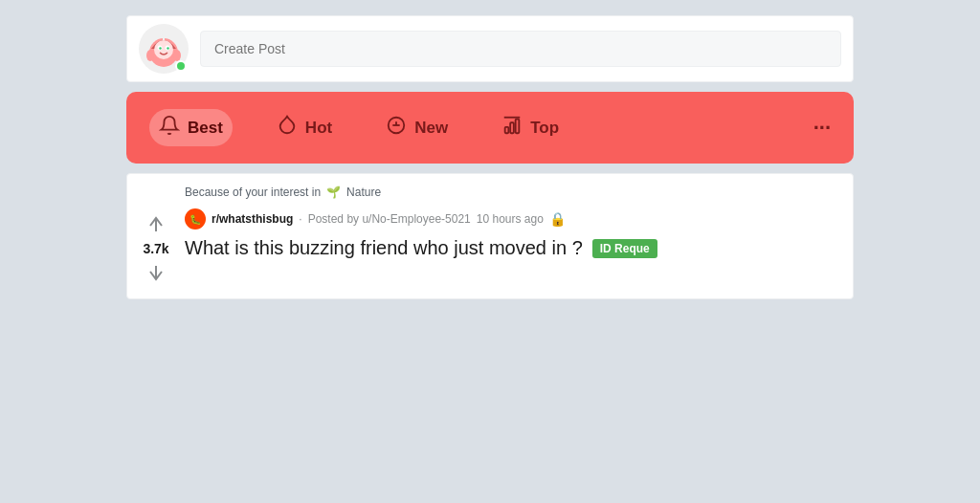 The width and height of the screenshot is (980, 503). What do you see at coordinates (417, 128) in the screenshot?
I see `sort-new: New` at bounding box center [417, 128].